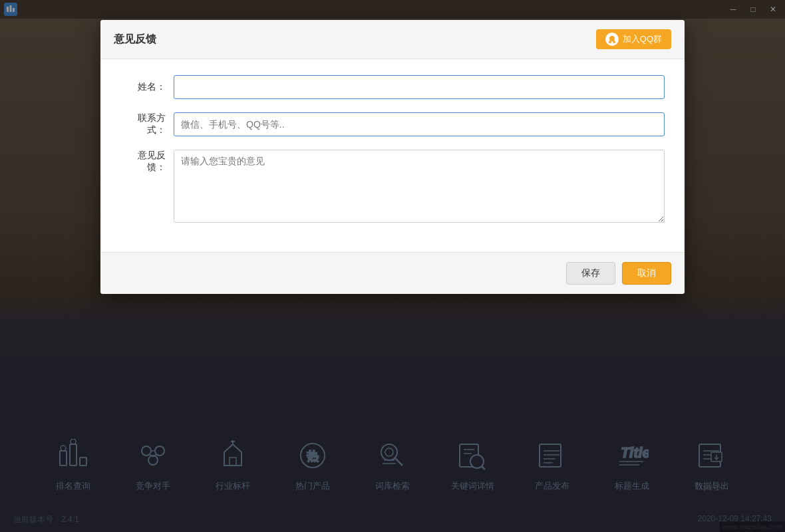 The width and height of the screenshot is (785, 532). I want to click on feedback-row: 意见反馈：, so click(392, 186).